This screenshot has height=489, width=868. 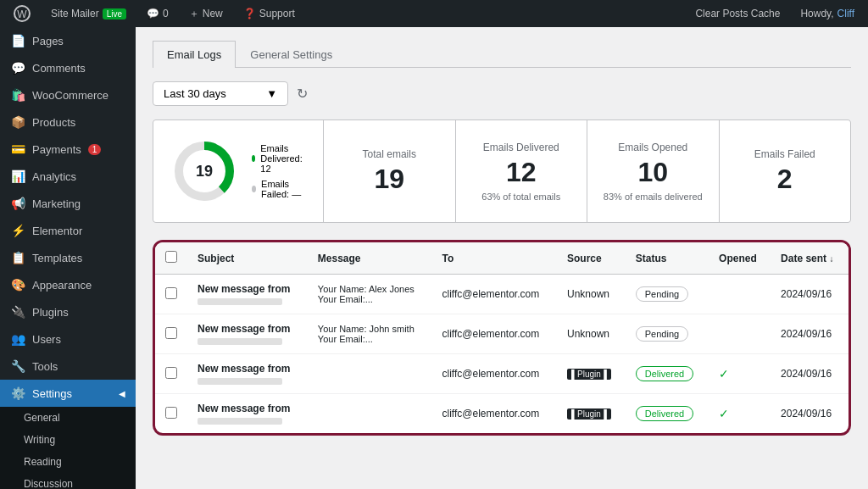 I want to click on submenu-item-writing: Writing, so click(x=68, y=440).